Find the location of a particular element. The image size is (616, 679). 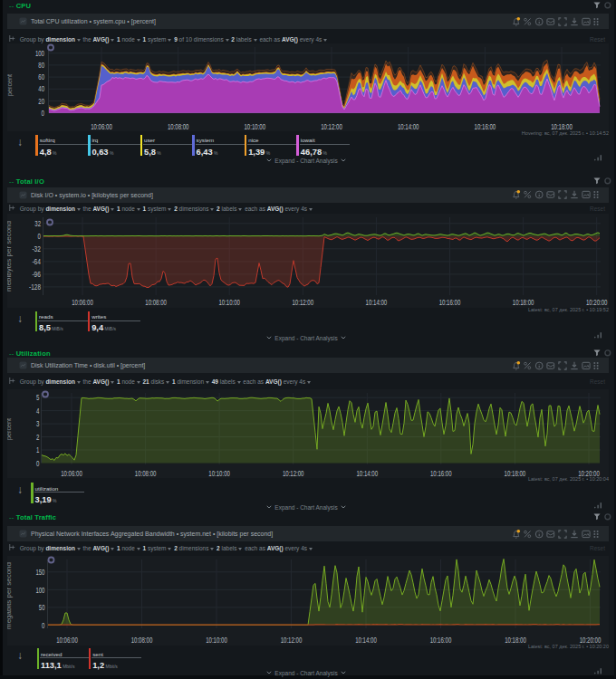

svg-text: 40 is located at coordinates (42, 89).